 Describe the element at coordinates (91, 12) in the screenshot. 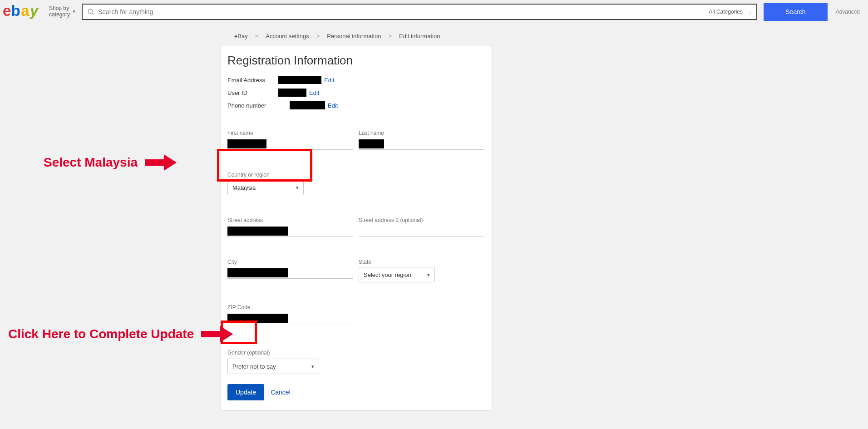

I see `search-icon` at that location.